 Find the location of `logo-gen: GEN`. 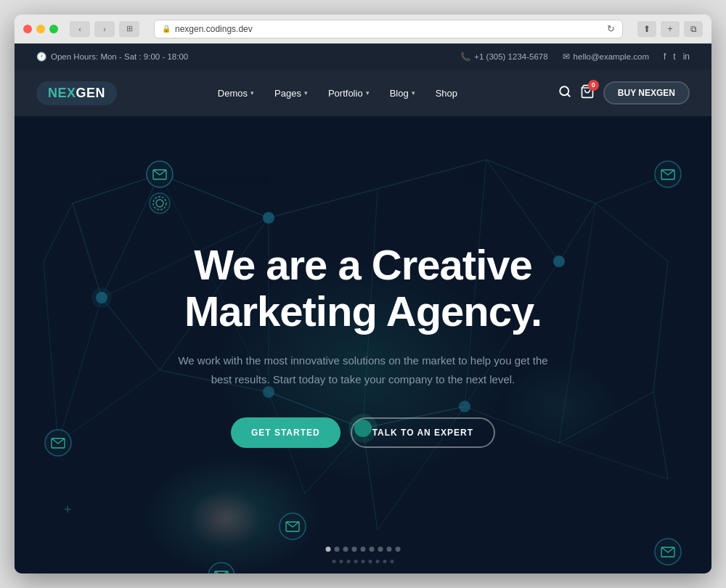

logo-gen: GEN is located at coordinates (91, 93).